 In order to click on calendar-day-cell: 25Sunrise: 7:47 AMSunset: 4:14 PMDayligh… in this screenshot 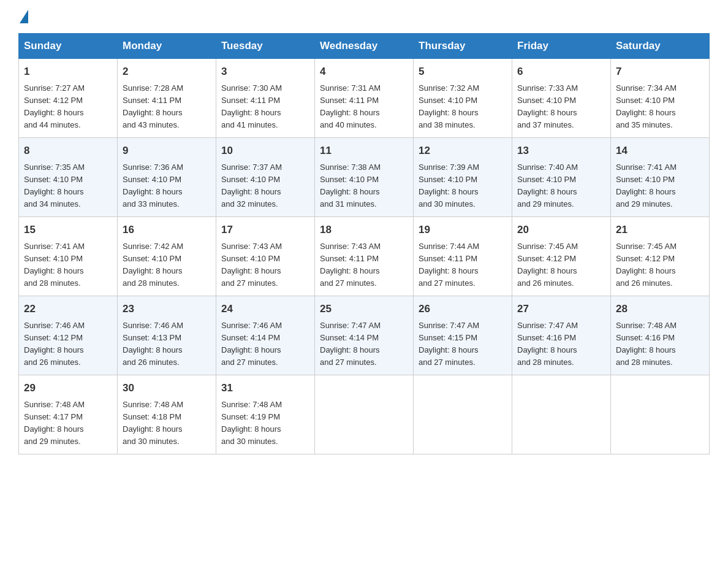, I will do `click(364, 336)`.